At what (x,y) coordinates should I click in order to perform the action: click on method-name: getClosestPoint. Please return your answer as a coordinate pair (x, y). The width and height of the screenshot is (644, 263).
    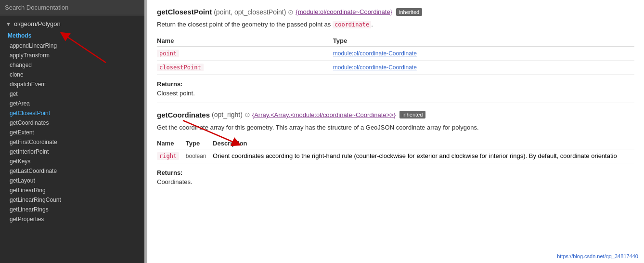
    Looking at the image, I should click on (184, 12).